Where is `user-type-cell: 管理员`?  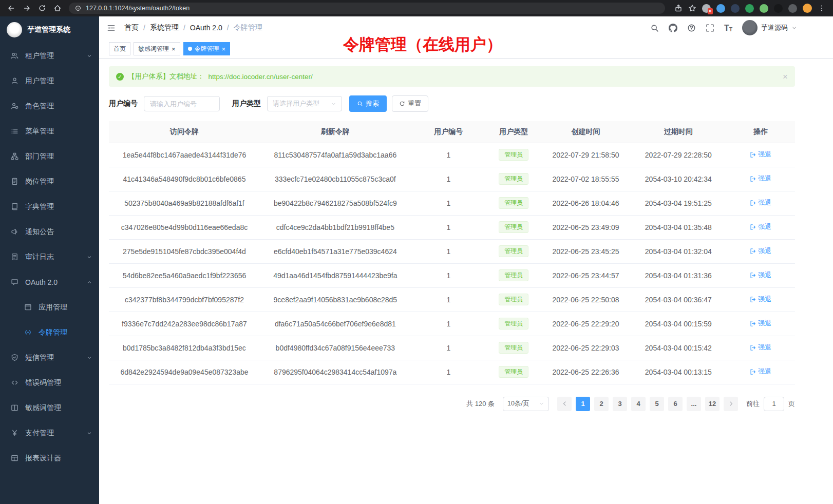
user-type-cell: 管理员 is located at coordinates (514, 179).